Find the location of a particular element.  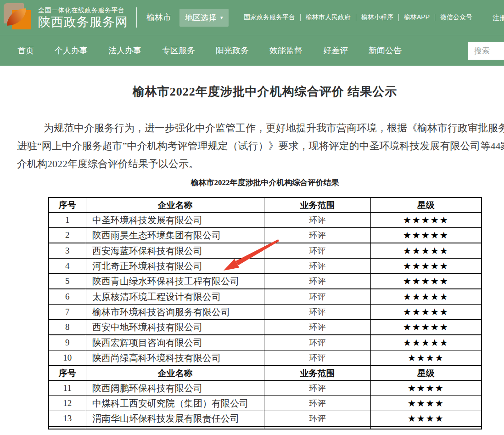

nav-item-4: 阳光政务 is located at coordinates (232, 51).